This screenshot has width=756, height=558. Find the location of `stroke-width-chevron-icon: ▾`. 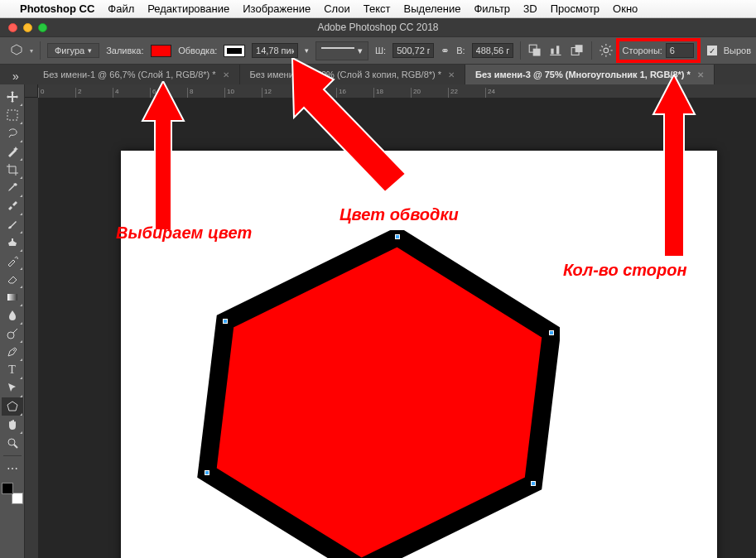

stroke-width-chevron-icon: ▾ is located at coordinates (306, 51).